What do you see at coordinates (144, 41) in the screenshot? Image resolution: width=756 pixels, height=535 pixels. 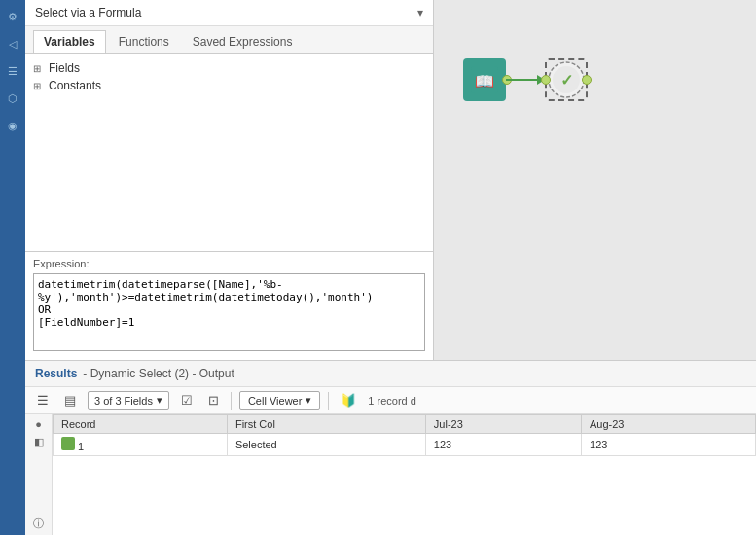 I see `tab-functions: Functions` at bounding box center [144, 41].